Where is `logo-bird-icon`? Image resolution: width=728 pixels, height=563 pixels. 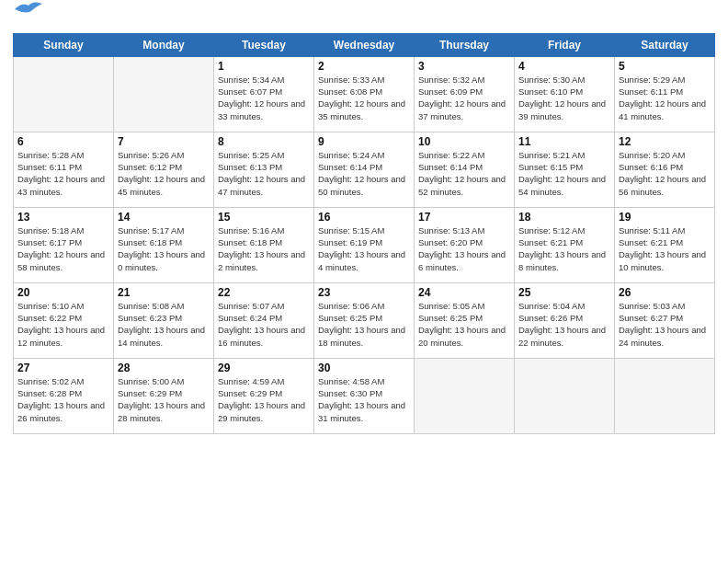
logo-bird-icon is located at coordinates (28, 10).